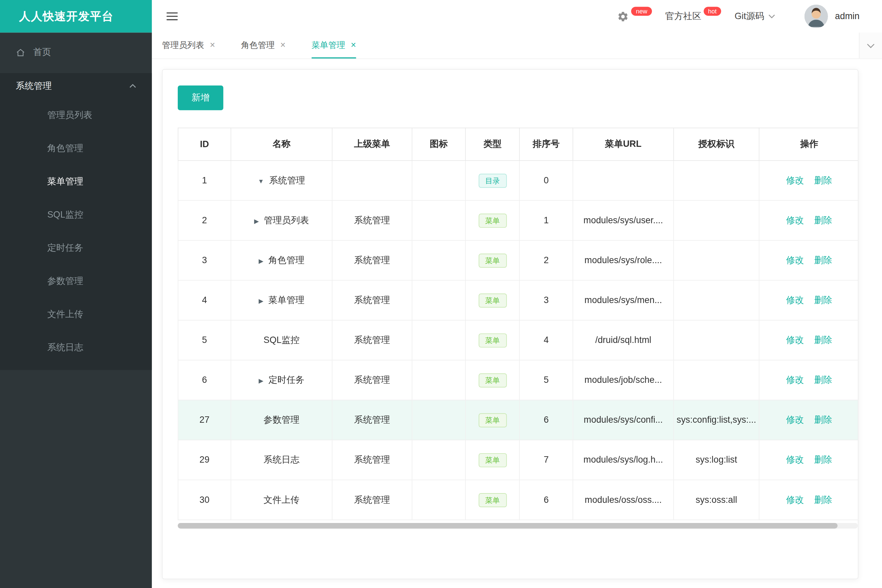  I want to click on tabs-dropdown-button, so click(870, 46).